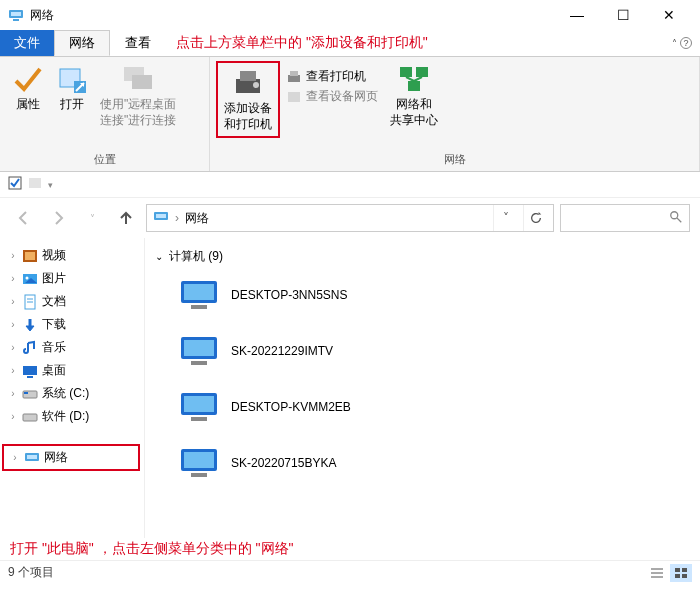 The image size is (700, 589). I want to click on sidebar-item-videos: ›视频, so click(72, 256).